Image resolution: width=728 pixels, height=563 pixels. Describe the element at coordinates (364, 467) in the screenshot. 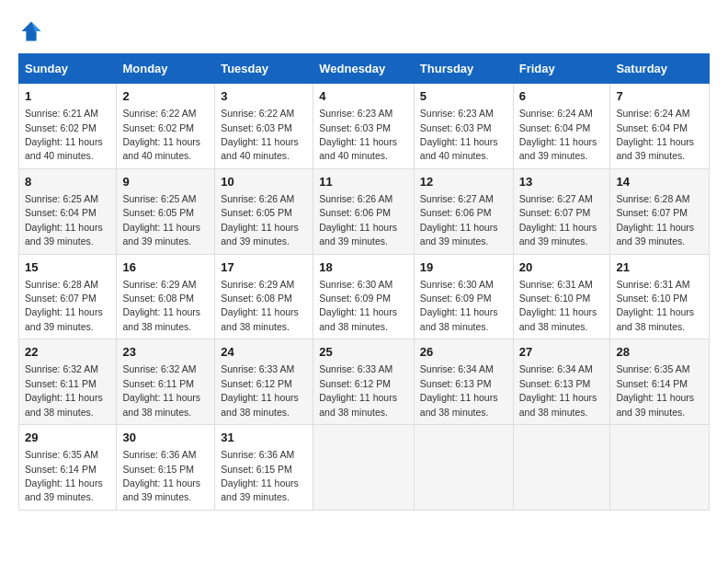

I see `calendar-week-row: 29 Sunrise: 6:35 AMSunset: 6:14 PMDaylig…` at that location.